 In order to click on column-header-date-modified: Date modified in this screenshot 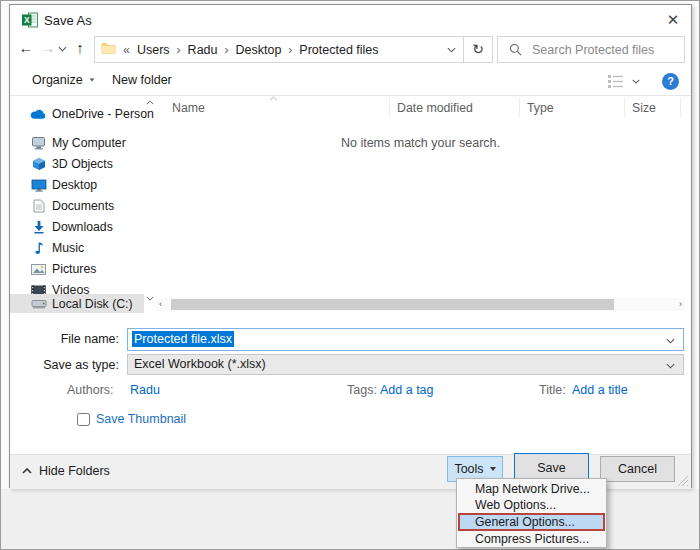, I will do `click(435, 108)`.